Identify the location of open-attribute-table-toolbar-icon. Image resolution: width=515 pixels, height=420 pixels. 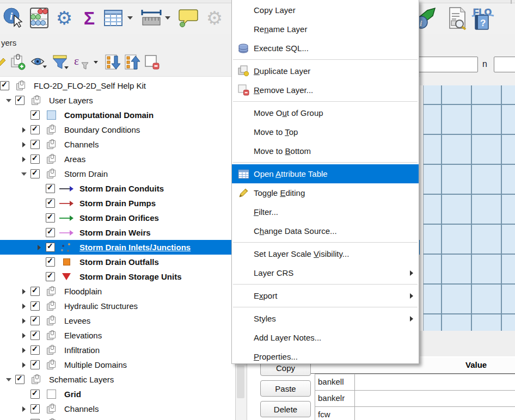
(113, 18).